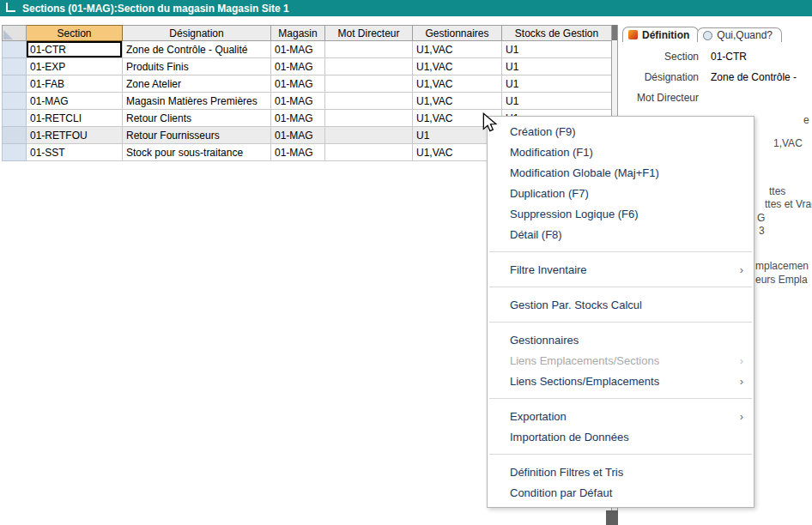 The width and height of the screenshot is (812, 525). What do you see at coordinates (615, 33) in the screenshot?
I see `splitter-top-cap` at bounding box center [615, 33].